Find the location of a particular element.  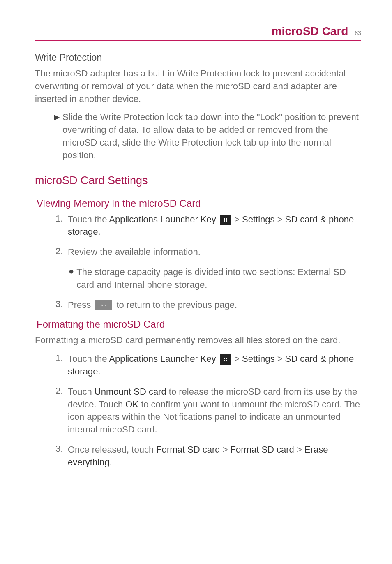

formatting-step-2: 2. Touch Unmount SD card to release the … is located at coordinates (208, 411).